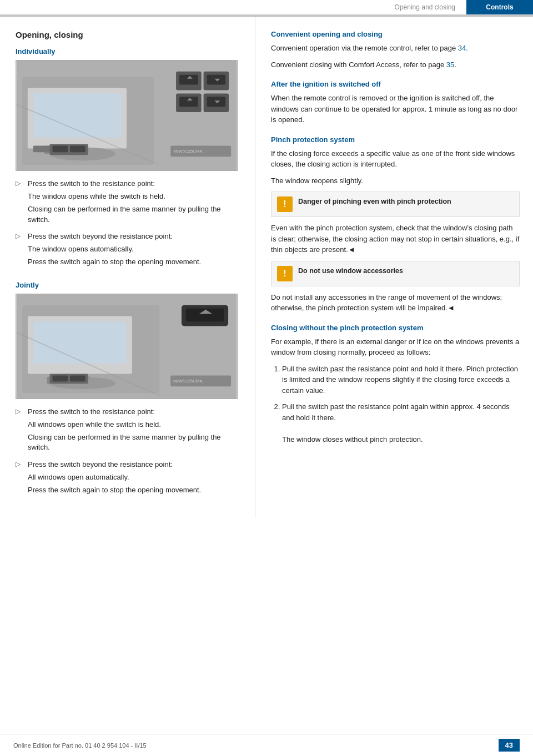  I want to click on closing-title: Closing without the pinch protection sys…, so click(395, 327).